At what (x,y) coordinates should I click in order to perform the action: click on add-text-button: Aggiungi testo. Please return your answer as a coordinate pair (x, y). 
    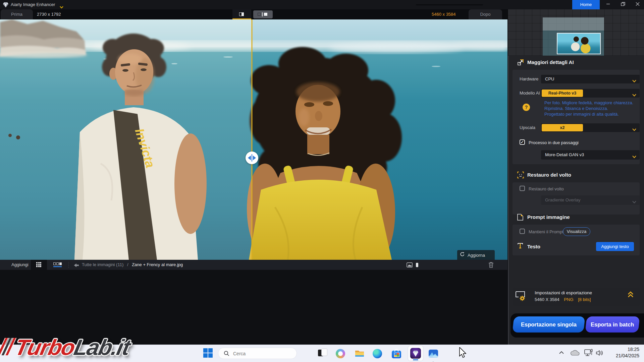
    Looking at the image, I should click on (615, 247).